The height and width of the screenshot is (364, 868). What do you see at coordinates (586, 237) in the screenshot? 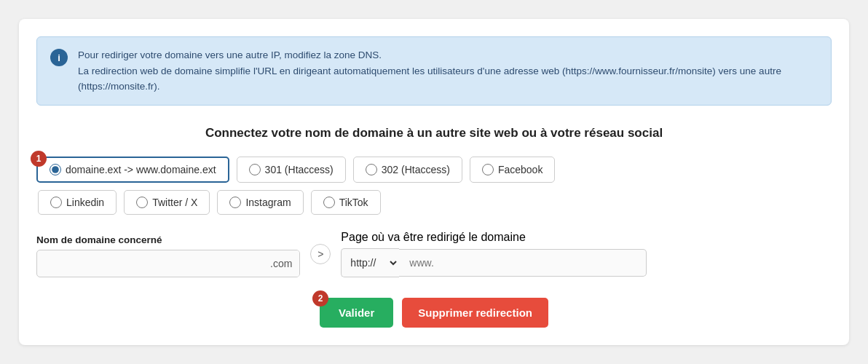
I see `redirect-label: Page où va être redirigé le domaine` at bounding box center [586, 237].